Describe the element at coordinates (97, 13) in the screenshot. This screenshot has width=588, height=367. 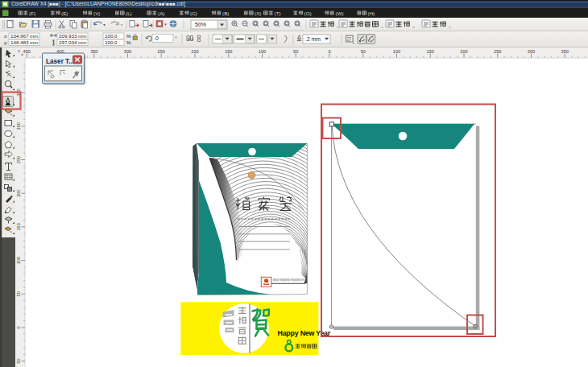
I see `svg-text: (V)` at that location.